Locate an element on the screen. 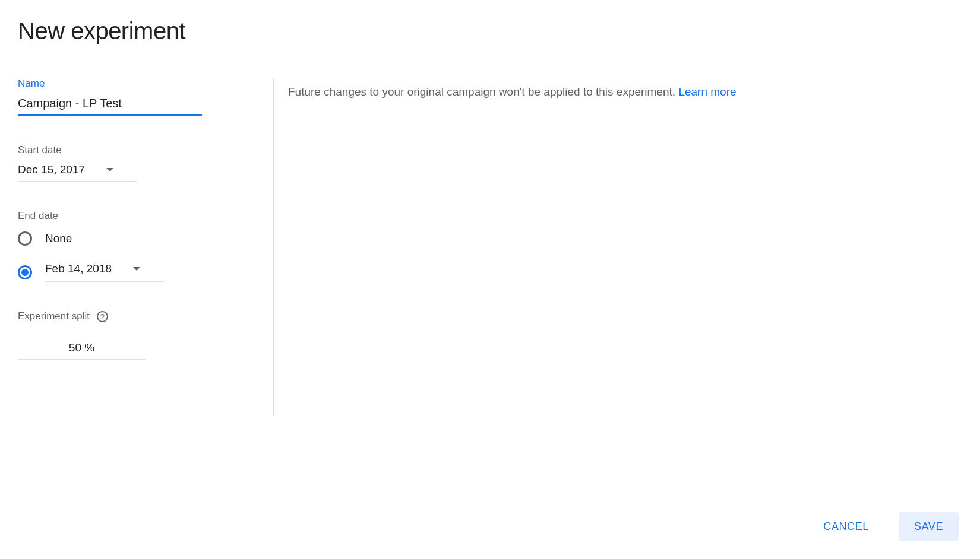 The width and height of the screenshot is (980, 559). end-date-value: Feb 14, 2018 is located at coordinates (78, 269).